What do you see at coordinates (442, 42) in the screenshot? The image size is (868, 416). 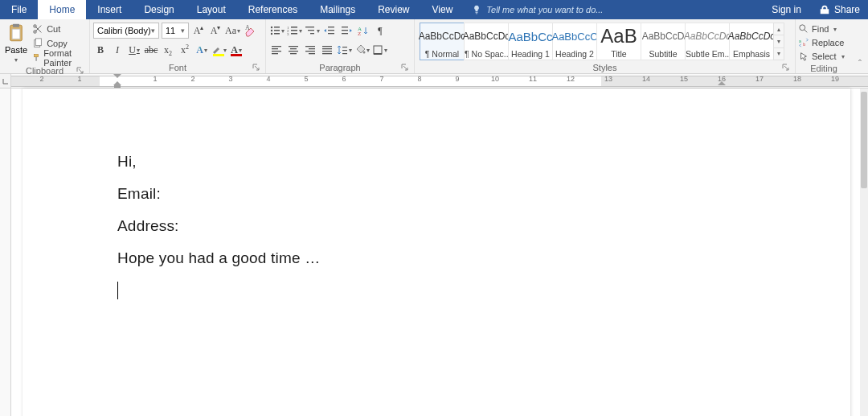 I see `style-item: AaBbCcDc¶ Normal` at bounding box center [442, 42].